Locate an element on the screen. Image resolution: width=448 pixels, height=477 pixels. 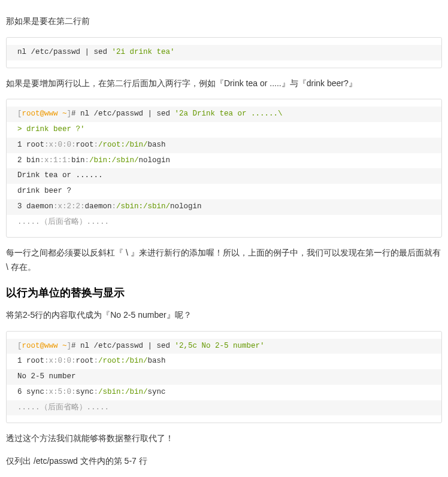
code-line: 2 bin:x:1:1:bin:/bin:/sbin/nologin is located at coordinates (224, 161).